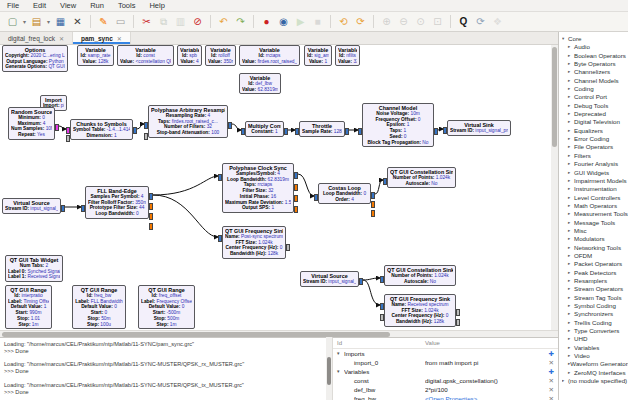 The image size is (628, 400). Describe the element at coordinates (554, 188) in the screenshot. I see `canvas-vertical-scrollbar` at that location.